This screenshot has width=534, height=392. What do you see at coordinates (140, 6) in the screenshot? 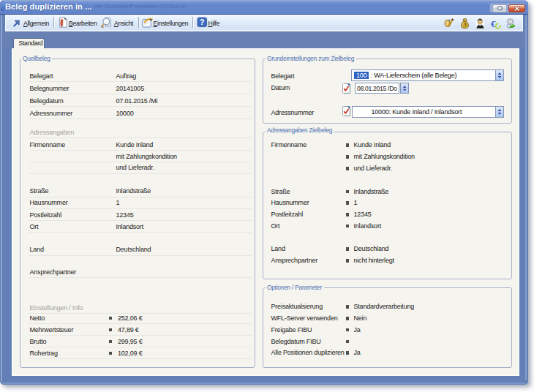
I see `background-search-hint: der Suchbegriff eingeben (STRG+S)` at bounding box center [140, 6].